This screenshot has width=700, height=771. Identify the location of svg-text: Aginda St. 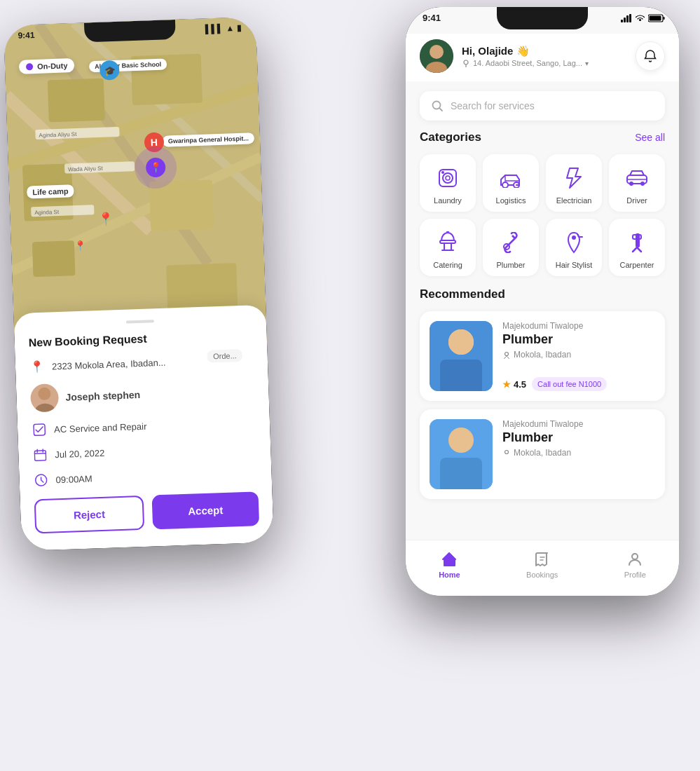
(47, 212).